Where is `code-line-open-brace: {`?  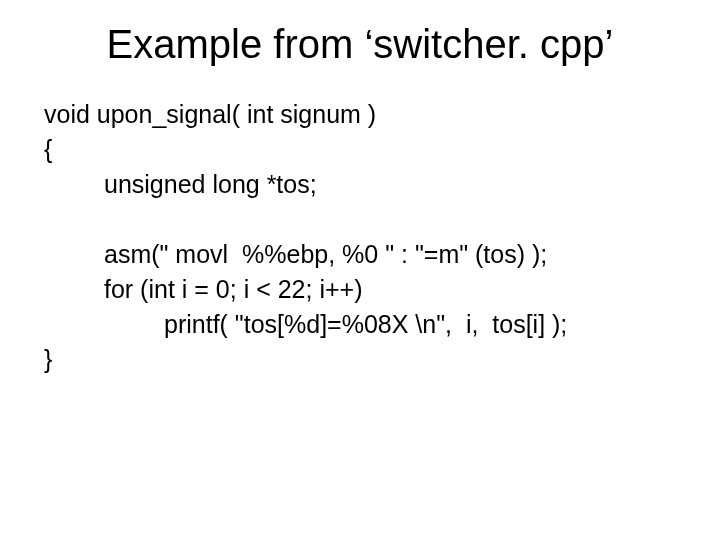
code-line-open-brace: { is located at coordinates (372, 150).